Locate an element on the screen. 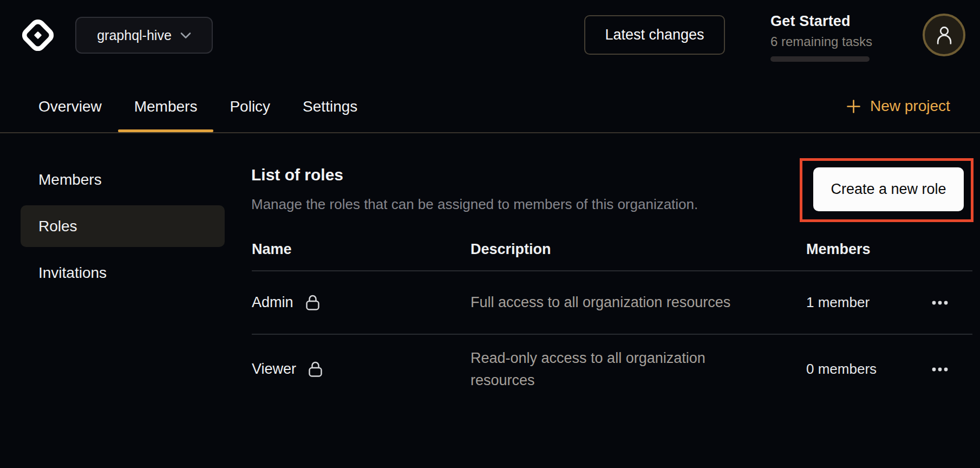  get-started-progressbar is located at coordinates (820, 59).